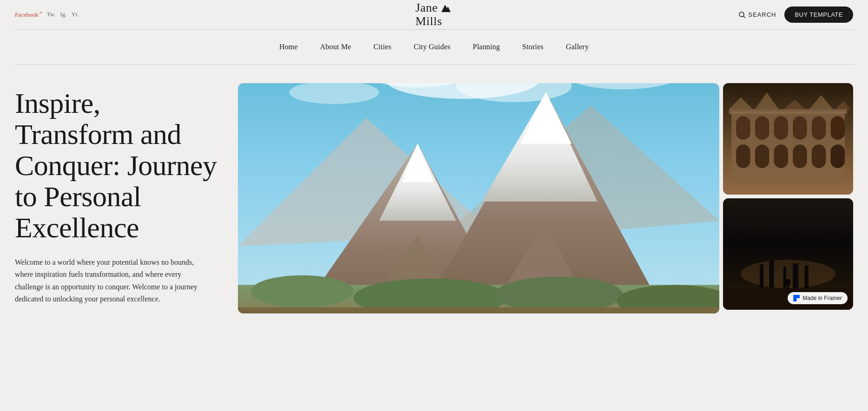  What do you see at coordinates (818, 298) in the screenshot?
I see `framer-badge: Made in Framer` at bounding box center [818, 298].